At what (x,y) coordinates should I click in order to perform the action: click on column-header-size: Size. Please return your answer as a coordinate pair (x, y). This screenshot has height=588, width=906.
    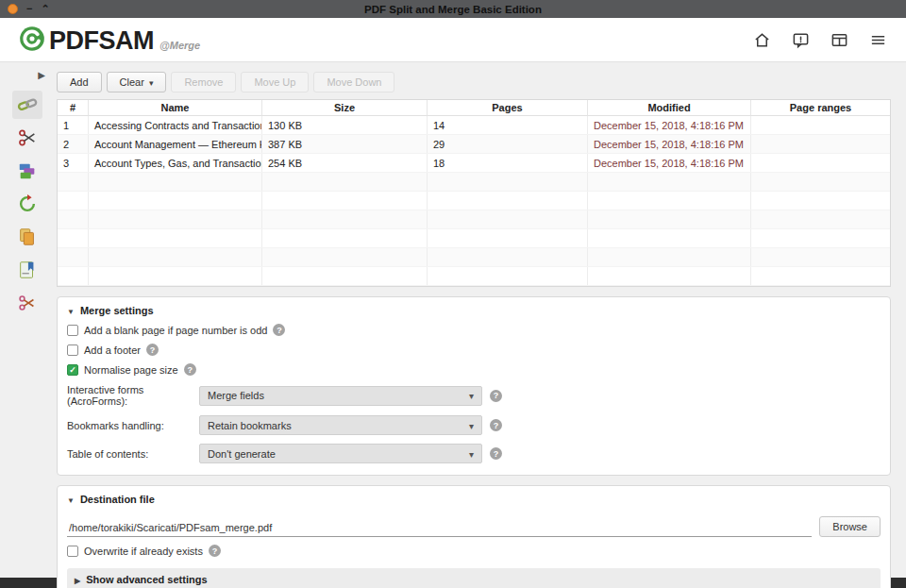
    Looking at the image, I should click on (345, 108).